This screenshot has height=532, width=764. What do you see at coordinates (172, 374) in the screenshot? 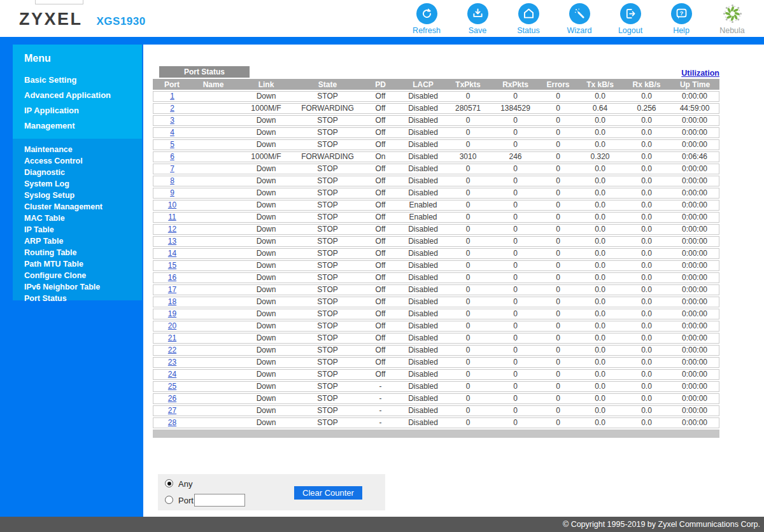
I see `port-link: 24` at bounding box center [172, 374].